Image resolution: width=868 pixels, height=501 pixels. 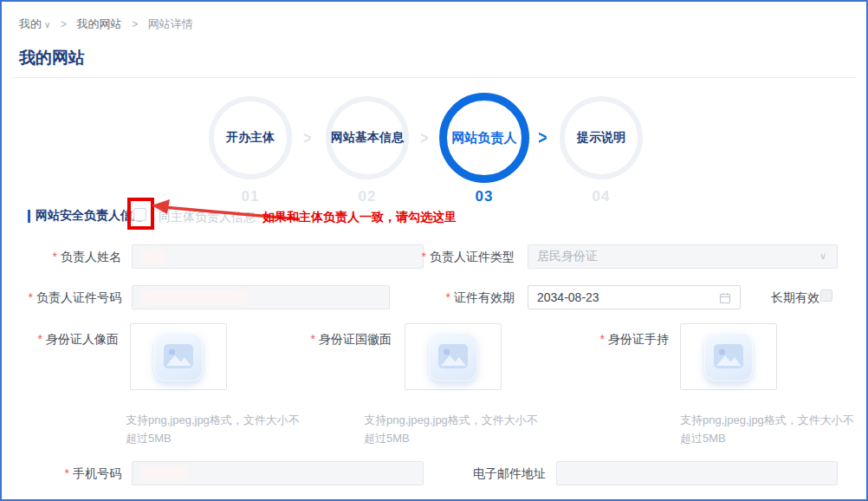 What do you see at coordinates (261, 297) in the screenshot?
I see `cert-number-input` at bounding box center [261, 297].